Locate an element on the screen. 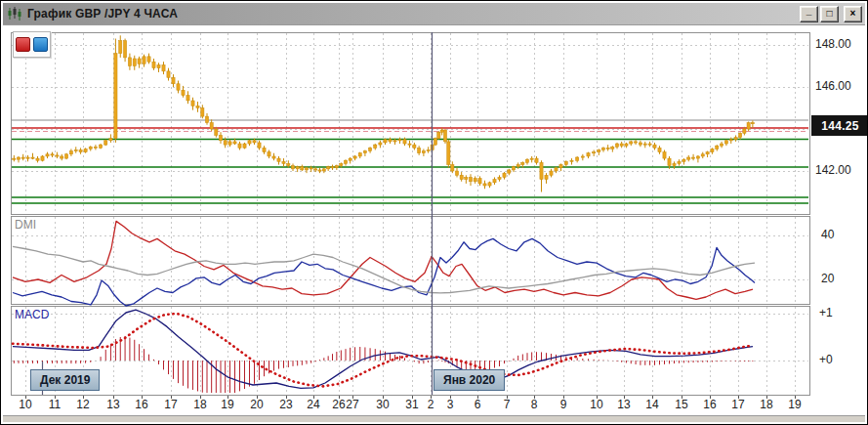  x-axis-label: 9 is located at coordinates (563, 404).